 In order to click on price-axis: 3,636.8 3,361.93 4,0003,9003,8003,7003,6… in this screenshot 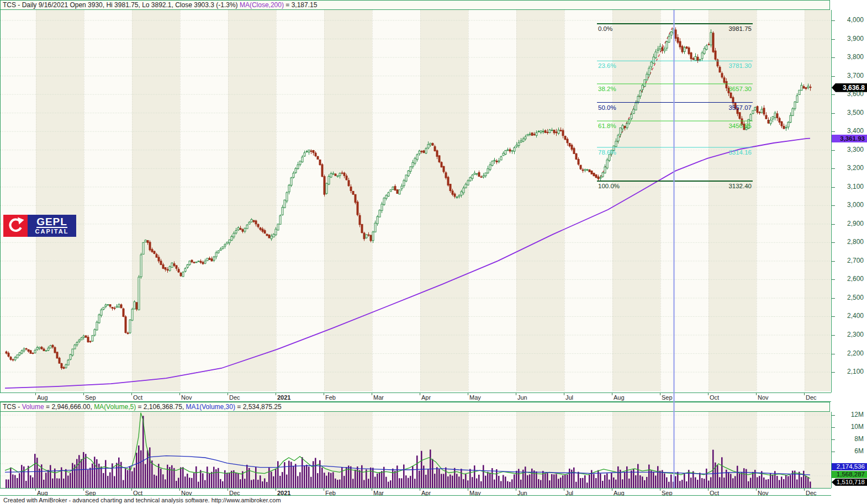, I will do `click(849, 201)`.